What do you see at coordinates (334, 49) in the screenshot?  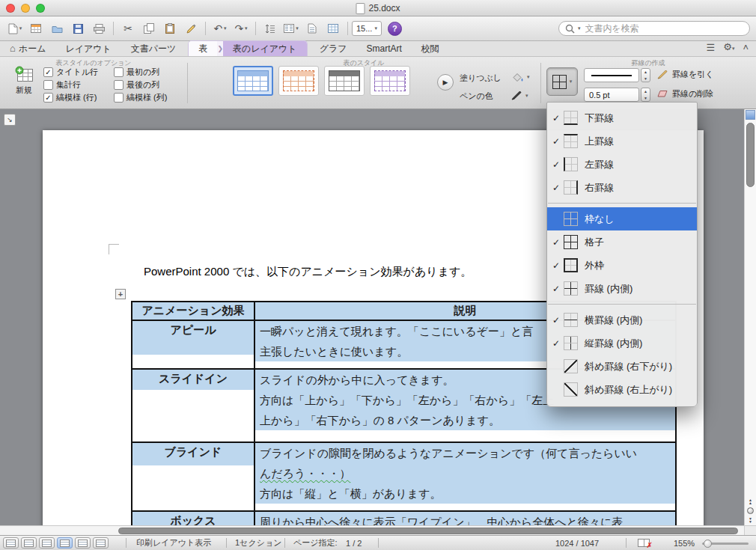 I see `tab-charts: グラフ` at bounding box center [334, 49].